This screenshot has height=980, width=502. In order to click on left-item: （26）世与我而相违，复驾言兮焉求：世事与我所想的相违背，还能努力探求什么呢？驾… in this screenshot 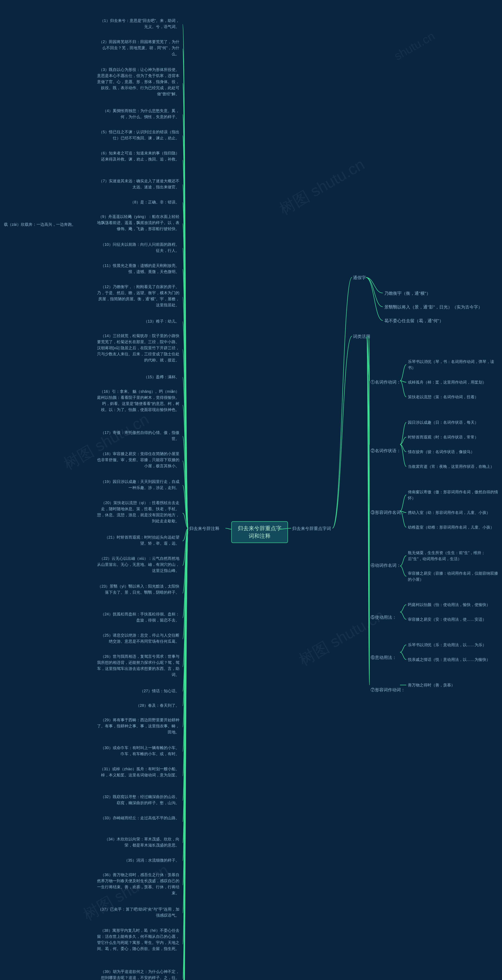, I will do `click(138, 666)`.